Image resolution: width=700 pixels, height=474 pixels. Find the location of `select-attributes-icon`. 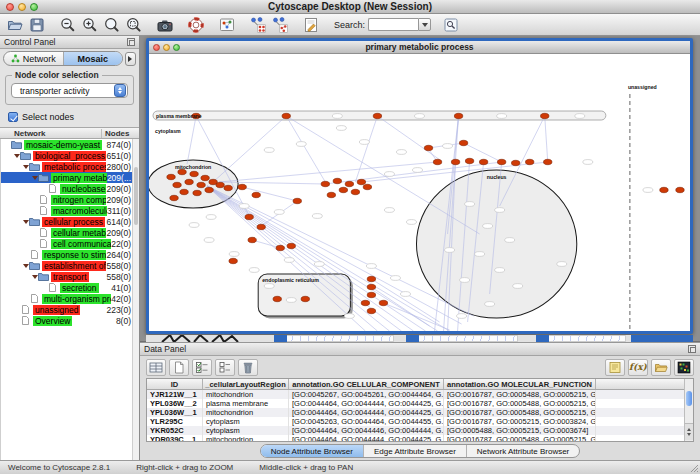

select-attributes-icon is located at coordinates (202, 368).